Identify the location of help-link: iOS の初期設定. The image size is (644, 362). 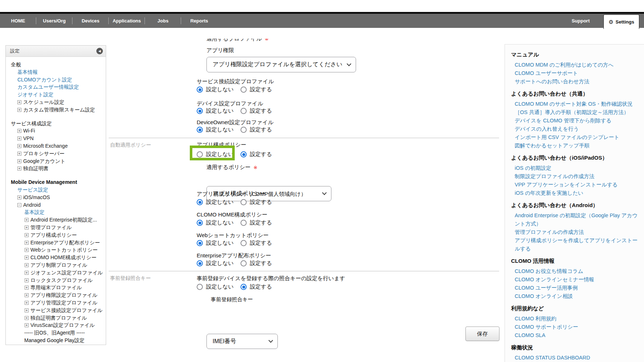
(577, 168).